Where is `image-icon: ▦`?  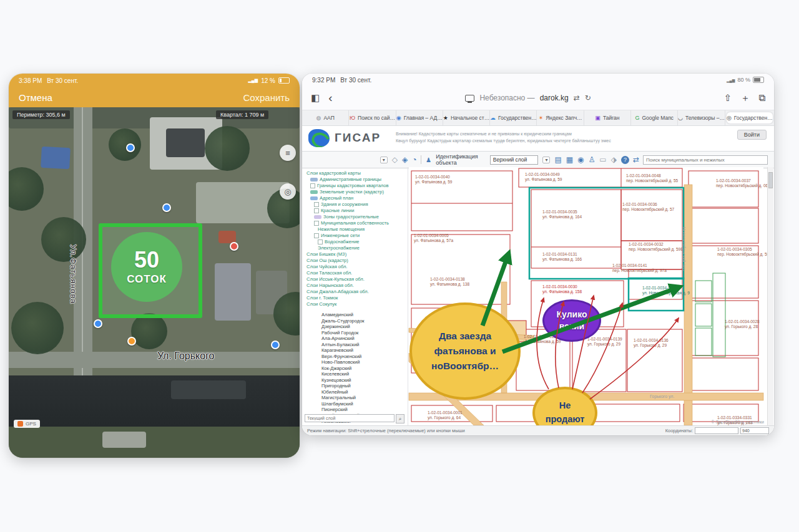
image-icon: ▦ is located at coordinates (569, 160).